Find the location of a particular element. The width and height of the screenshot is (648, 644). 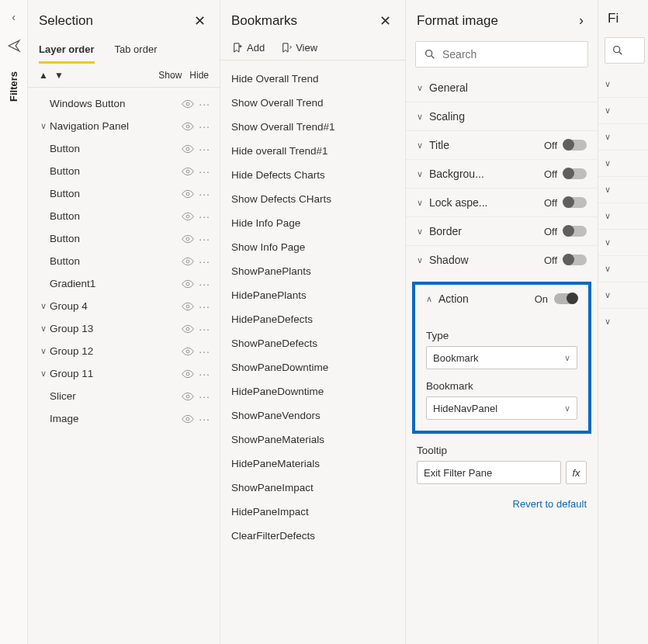

selection-item: Slicer··· is located at coordinates (124, 396).